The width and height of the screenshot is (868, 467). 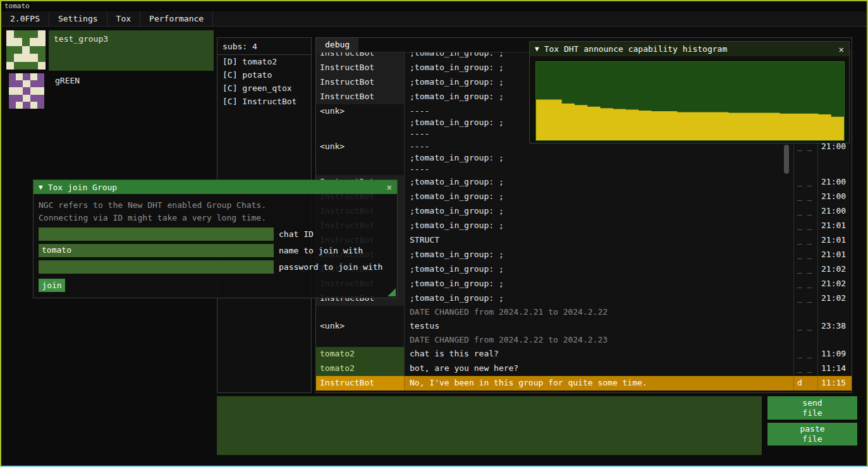 What do you see at coordinates (338, 45) in the screenshot?
I see `tab-debug: debug` at bounding box center [338, 45].